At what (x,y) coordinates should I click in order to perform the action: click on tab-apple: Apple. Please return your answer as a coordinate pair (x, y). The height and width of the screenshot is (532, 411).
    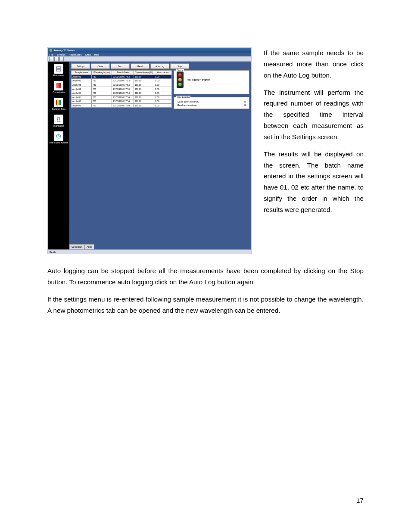
    Looking at the image, I should click on (90, 247).